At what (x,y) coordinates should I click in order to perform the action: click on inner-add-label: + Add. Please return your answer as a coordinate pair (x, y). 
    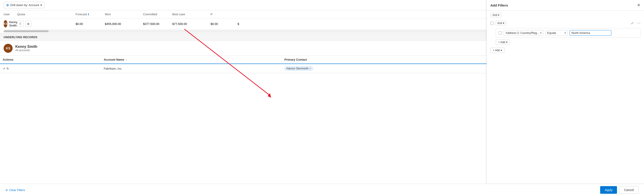
    Looking at the image, I should click on (502, 42).